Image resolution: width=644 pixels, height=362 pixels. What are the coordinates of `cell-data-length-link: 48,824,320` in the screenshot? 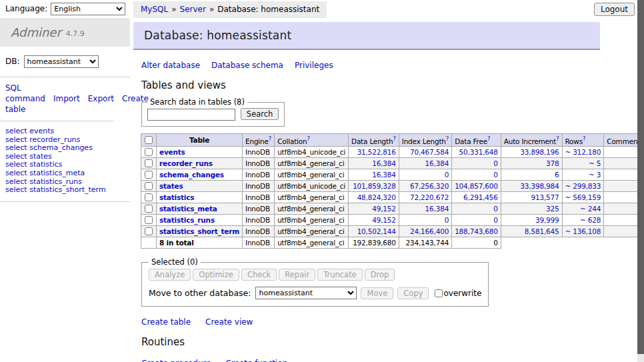 It's located at (377, 197).